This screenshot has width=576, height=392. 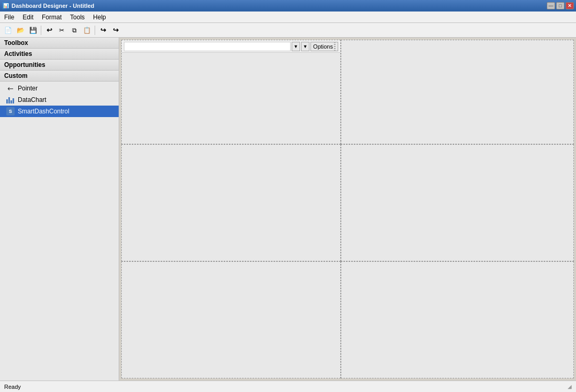 What do you see at coordinates (32, 100) in the screenshot?
I see `toolbox-item-datachart-label: DataChart` at bounding box center [32, 100].